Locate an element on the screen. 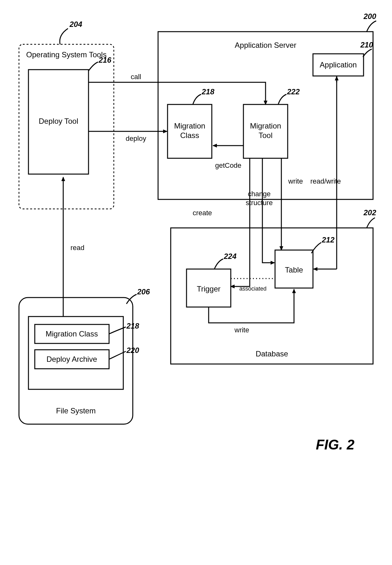  ref-200: 200 is located at coordinates (370, 16).